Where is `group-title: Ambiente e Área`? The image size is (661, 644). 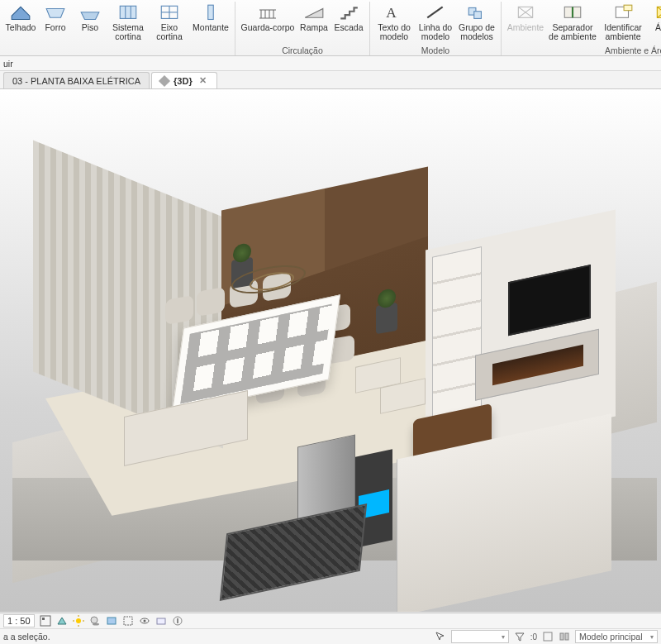 group-title: Ambiente e Área is located at coordinates (583, 50).